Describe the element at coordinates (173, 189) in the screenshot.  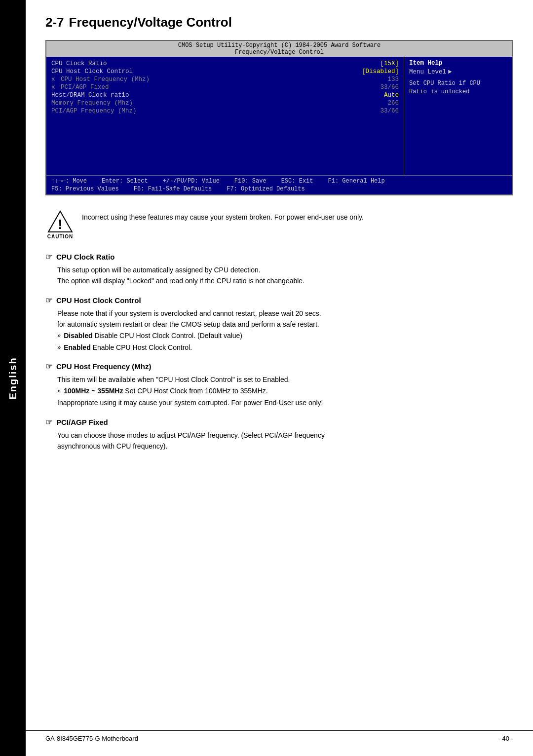
I see `bios-nav-failsafe: F6: Fail-Safe Defaults` at that location.